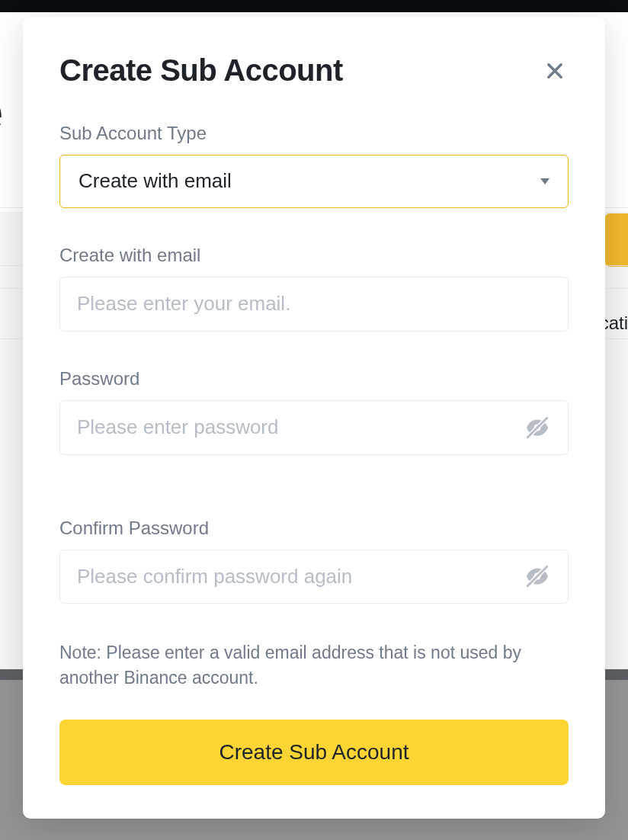 The width and height of the screenshot is (628, 840). I want to click on email-label: Create with email, so click(314, 255).